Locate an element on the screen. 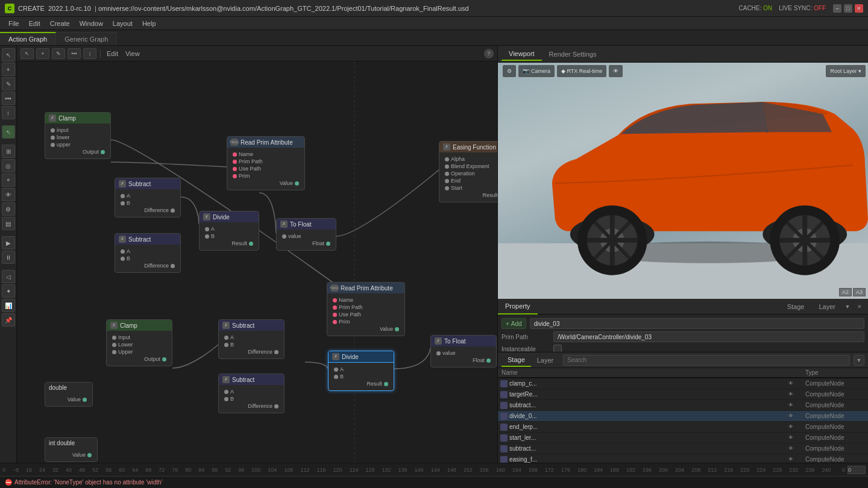 The height and width of the screenshot is (488, 868). graph-view-label: View is located at coordinates (133, 54).